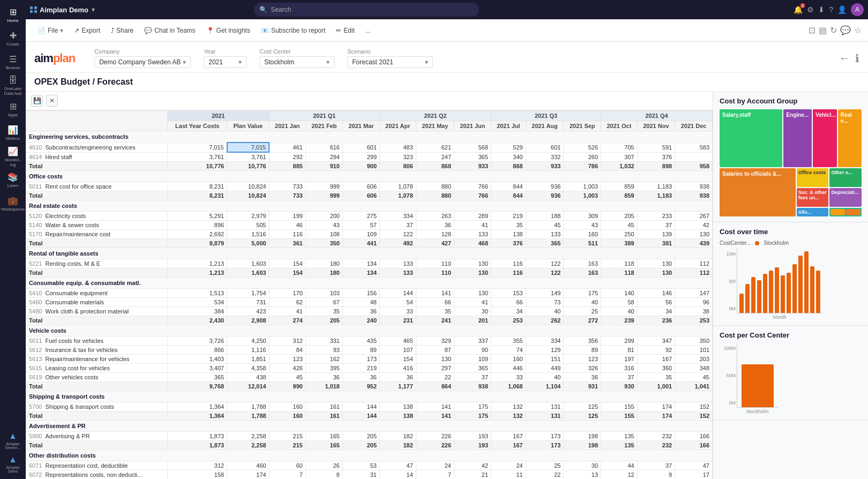 The height and width of the screenshot is (479, 868). What do you see at coordinates (473, 216) in the screenshot?
I see `data-cell: 289` at bounding box center [473, 216].